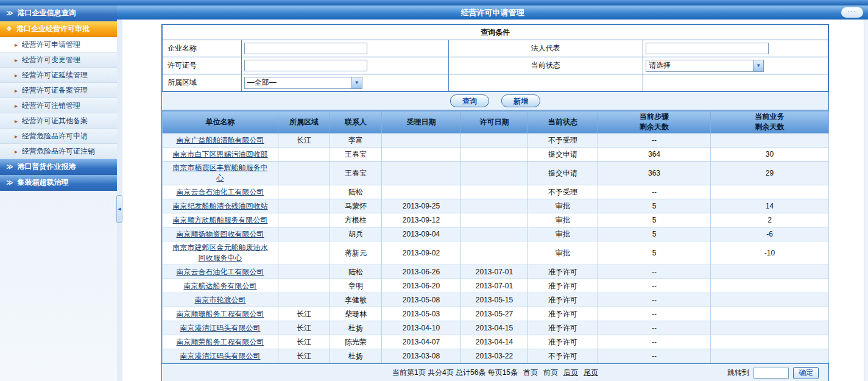 This screenshot has height=381, width=868. What do you see at coordinates (356, 315) in the screenshot?
I see `contact-cell: 柴珊林` at bounding box center [356, 315].